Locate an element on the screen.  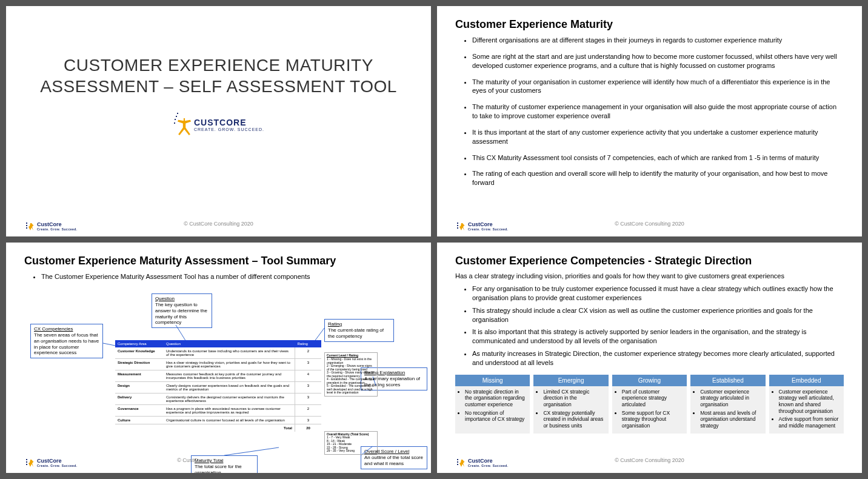
bullet: Different organisations are at different… is located at coordinates (658, 40).